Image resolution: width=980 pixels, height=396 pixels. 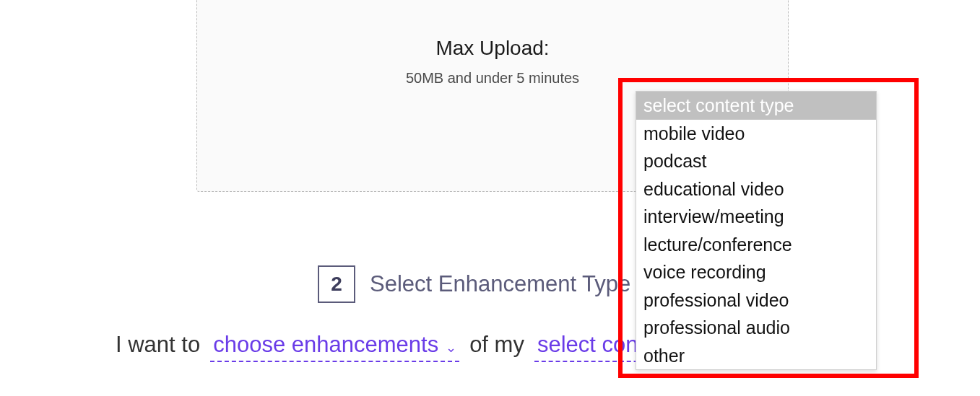 What do you see at coordinates (756, 189) in the screenshot?
I see `content-type-option: educational video` at bounding box center [756, 189].